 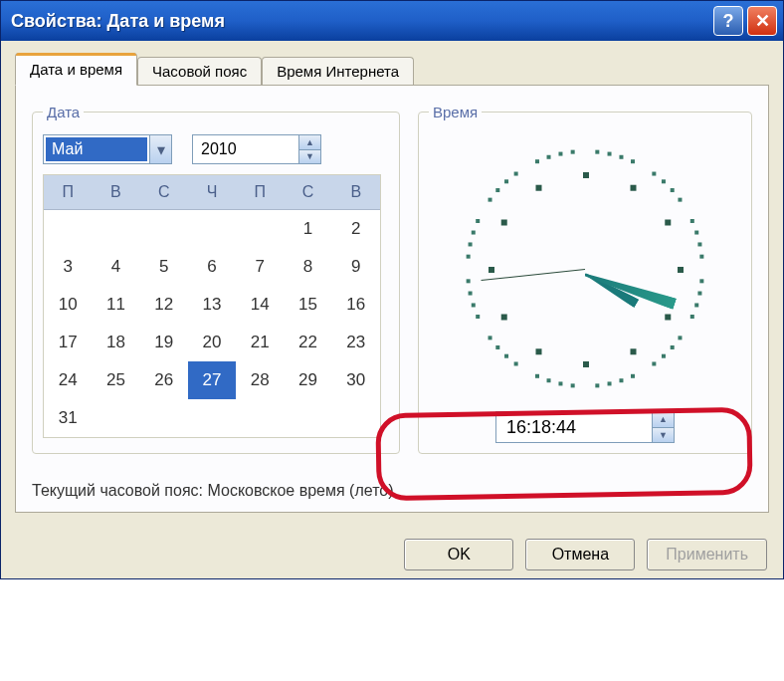 What do you see at coordinates (212, 267) in the screenshot?
I see `calendar-day: 6` at bounding box center [212, 267].